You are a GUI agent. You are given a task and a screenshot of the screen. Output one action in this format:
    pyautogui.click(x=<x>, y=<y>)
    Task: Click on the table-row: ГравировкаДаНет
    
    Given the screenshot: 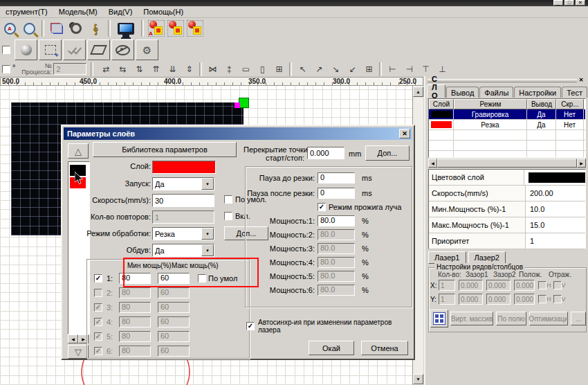 What is the action you would take?
    pyautogui.click(x=507, y=115)
    